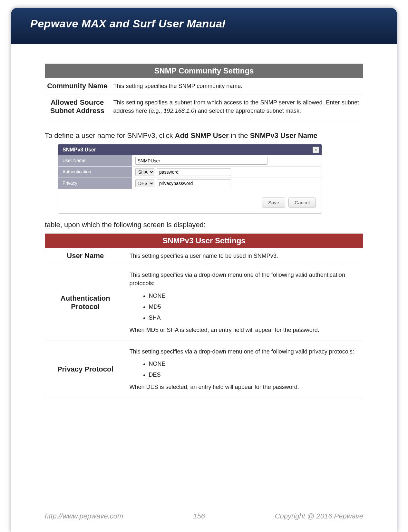  I want to click on snmpv3-user-dialog: SNMPv3 User × User Name Authentication S…, so click(190, 179).